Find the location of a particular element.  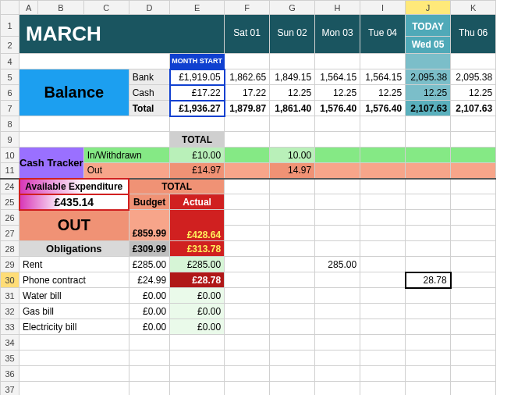

row-5: 5 is located at coordinates (10, 77).